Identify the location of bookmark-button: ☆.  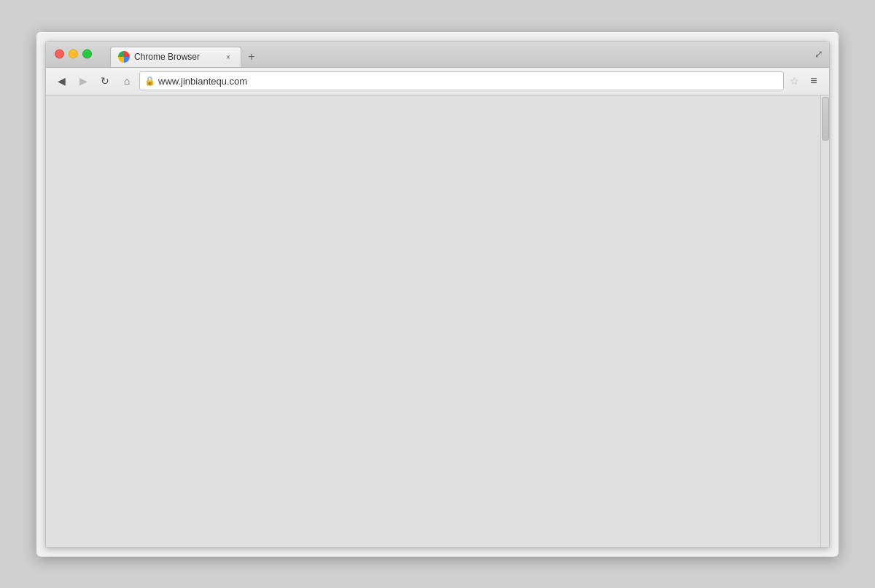
(794, 81).